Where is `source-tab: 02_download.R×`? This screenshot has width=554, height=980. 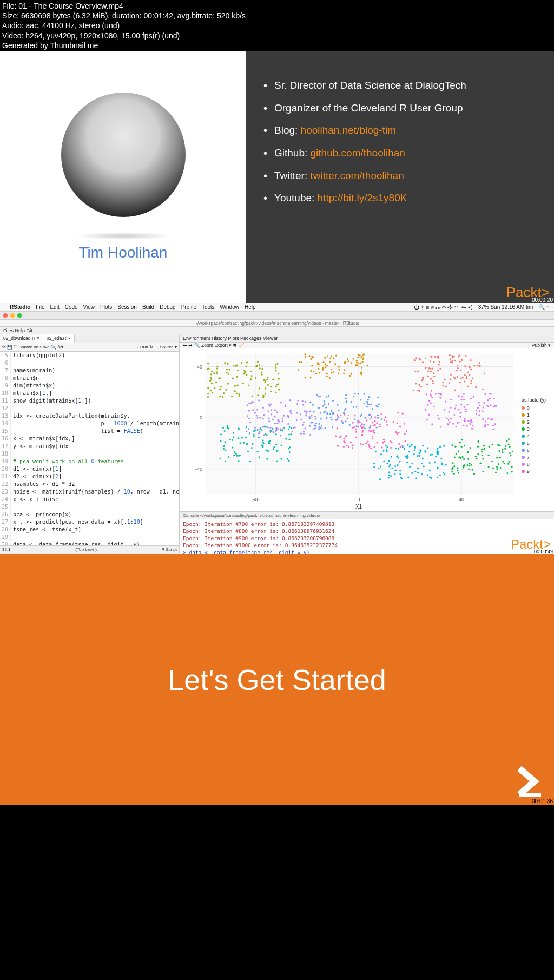 source-tab: 02_download.R× is located at coordinates (22, 339).